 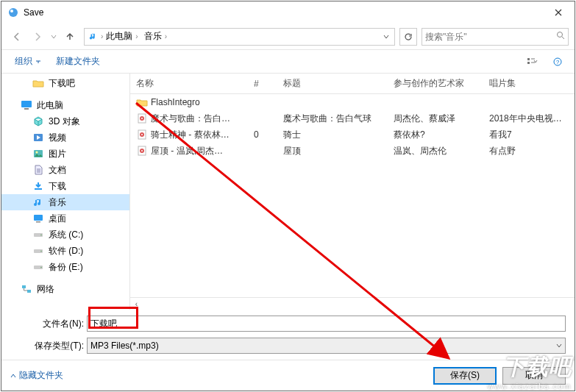 I want to click on breadcrumb-music: 音乐›, so click(x=156, y=37).